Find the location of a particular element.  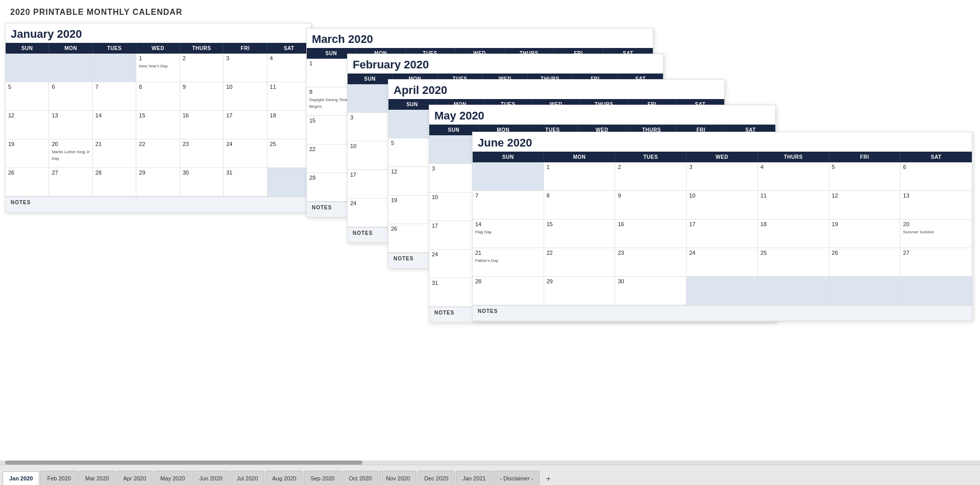

jan-cell-27: 27 is located at coordinates (70, 182).